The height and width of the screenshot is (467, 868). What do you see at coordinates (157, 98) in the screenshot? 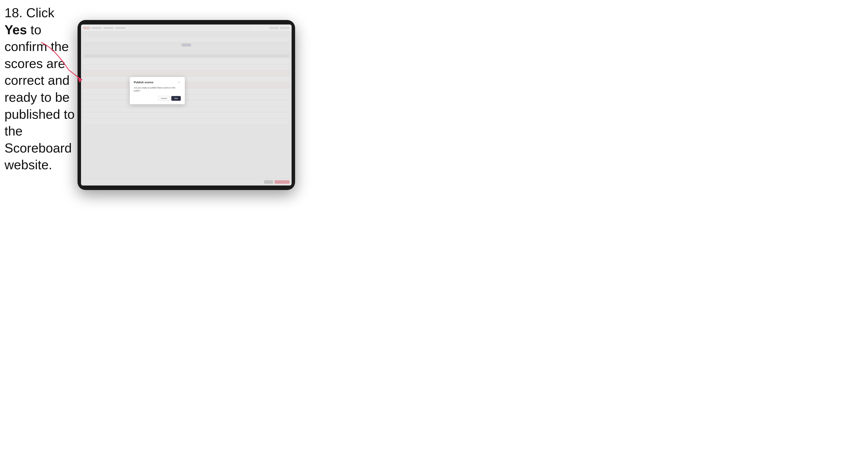
I see `modal-footer: Cancel Yes` at bounding box center [157, 98].